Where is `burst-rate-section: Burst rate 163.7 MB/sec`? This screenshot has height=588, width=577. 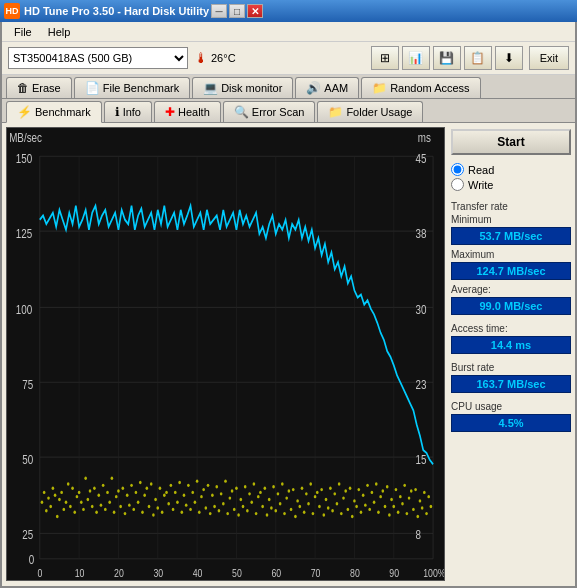
burst-rate-section: Burst rate 163.7 MB/sec is located at coordinates (511, 378).